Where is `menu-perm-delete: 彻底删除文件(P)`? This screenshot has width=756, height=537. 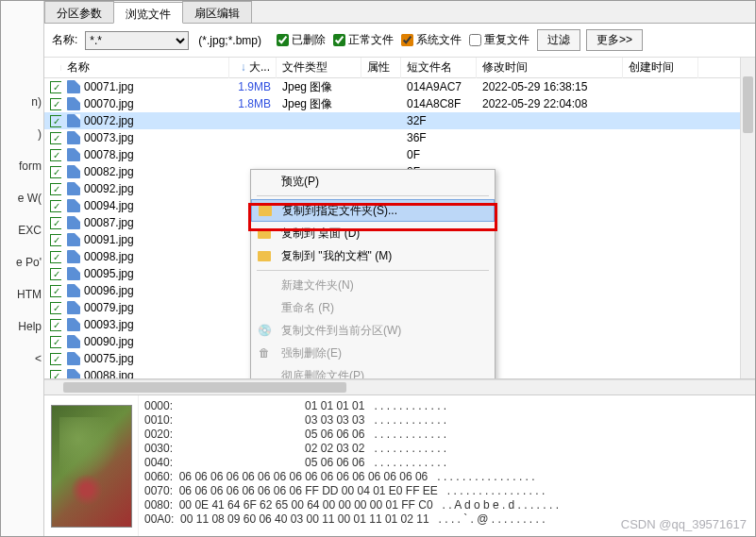
menu-perm-delete: 彻底删除文件(P) is located at coordinates (373, 372).